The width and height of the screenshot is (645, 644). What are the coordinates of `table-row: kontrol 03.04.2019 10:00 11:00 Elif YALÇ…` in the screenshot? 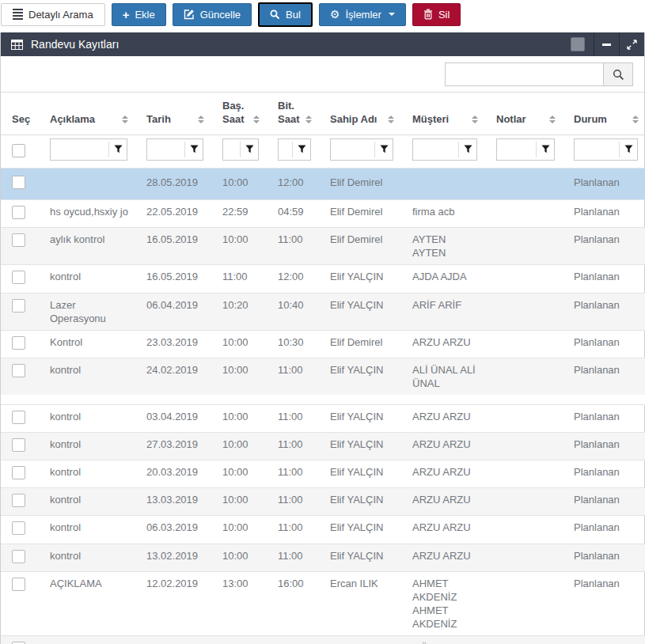 It's located at (323, 418).